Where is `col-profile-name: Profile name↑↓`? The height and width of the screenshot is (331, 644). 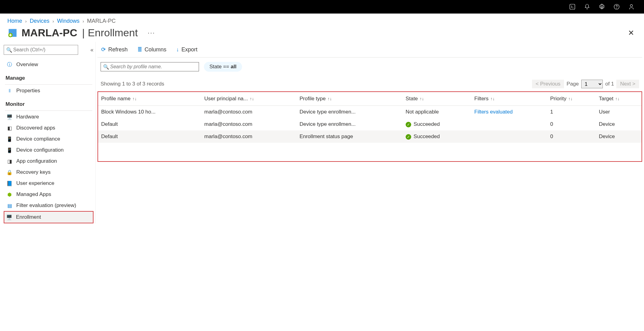 col-profile-name: Profile name↑↓ is located at coordinates (149, 99).